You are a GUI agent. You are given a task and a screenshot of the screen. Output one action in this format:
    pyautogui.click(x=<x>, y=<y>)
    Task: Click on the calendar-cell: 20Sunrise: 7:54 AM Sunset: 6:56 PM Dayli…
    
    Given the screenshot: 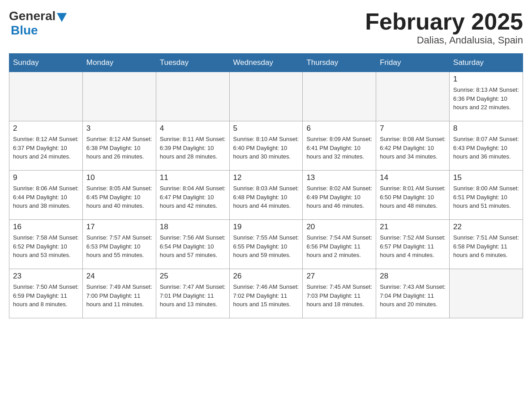 What is the action you would take?
    pyautogui.click(x=339, y=244)
    